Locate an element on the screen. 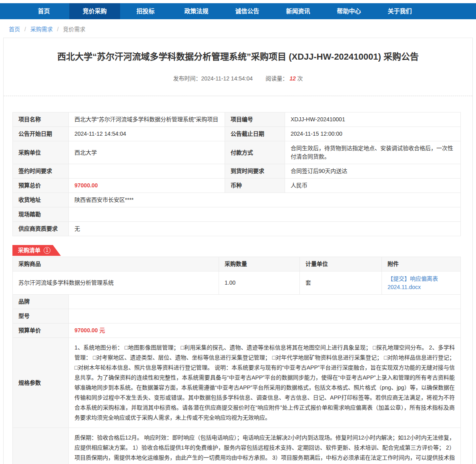 This screenshot has width=476, height=464. column-header-product: 采购商品 is located at coordinates (116, 264).